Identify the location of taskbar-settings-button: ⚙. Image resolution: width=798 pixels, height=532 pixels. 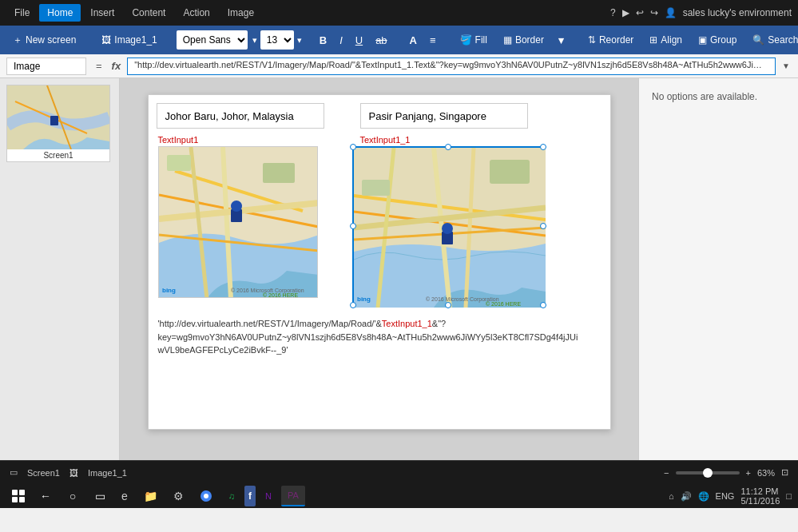
(179, 496).